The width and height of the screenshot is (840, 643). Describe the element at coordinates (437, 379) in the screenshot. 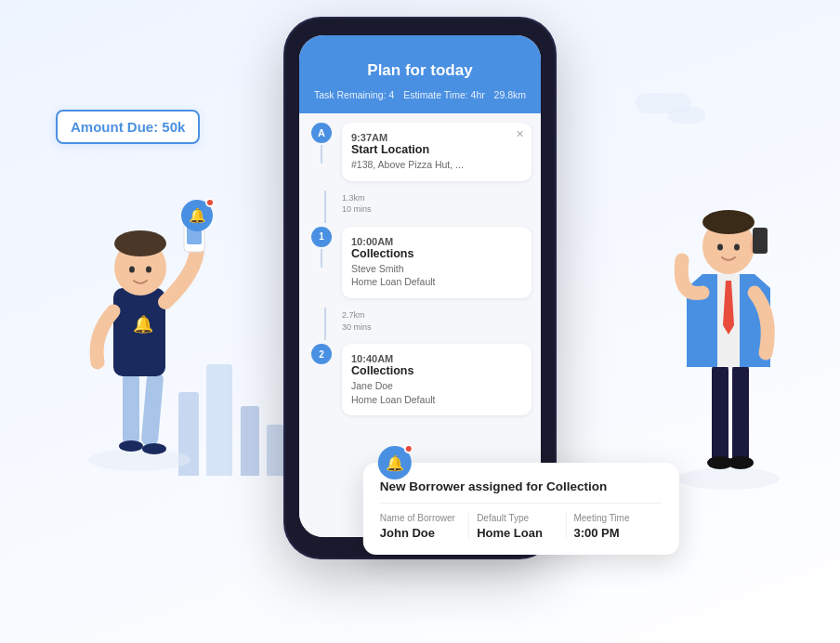

I see `task-card-2: 10:40AM Collections Jane DoeHome Loan De…` at that location.